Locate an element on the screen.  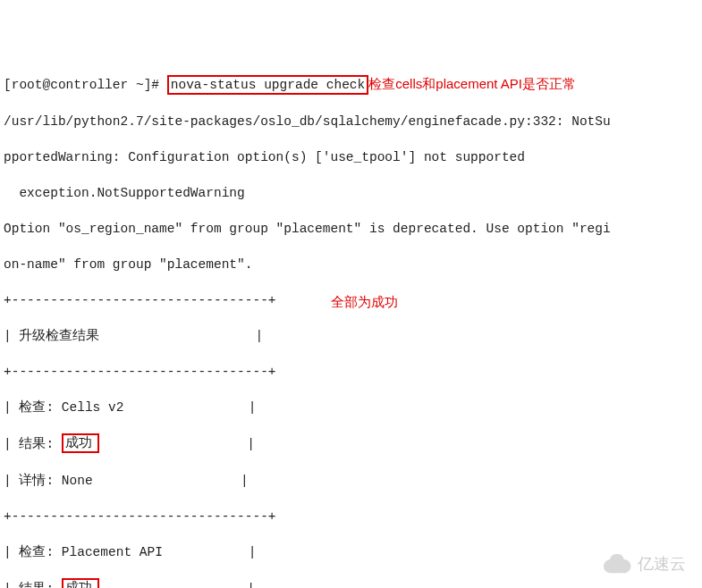
command-box: nova-status upgrade check is located at coordinates (268, 85).